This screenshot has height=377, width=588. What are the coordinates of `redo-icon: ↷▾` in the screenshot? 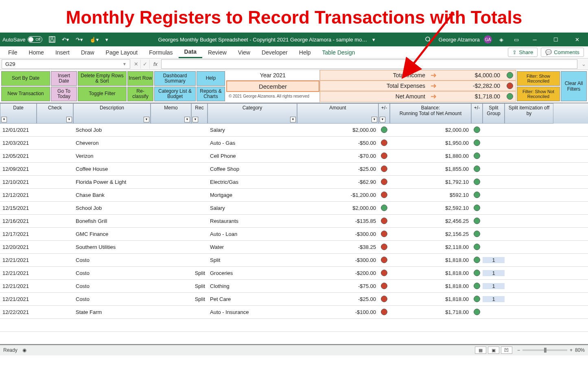 It's located at (79, 39).